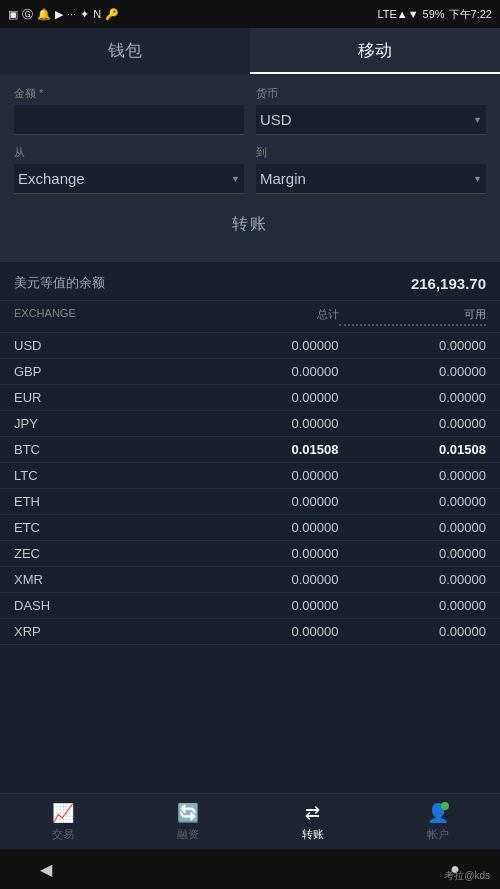 The height and width of the screenshot is (889, 500). Describe the element at coordinates (250, 424) in the screenshot. I see `table-row: JPY0.000000.00000` at that location.